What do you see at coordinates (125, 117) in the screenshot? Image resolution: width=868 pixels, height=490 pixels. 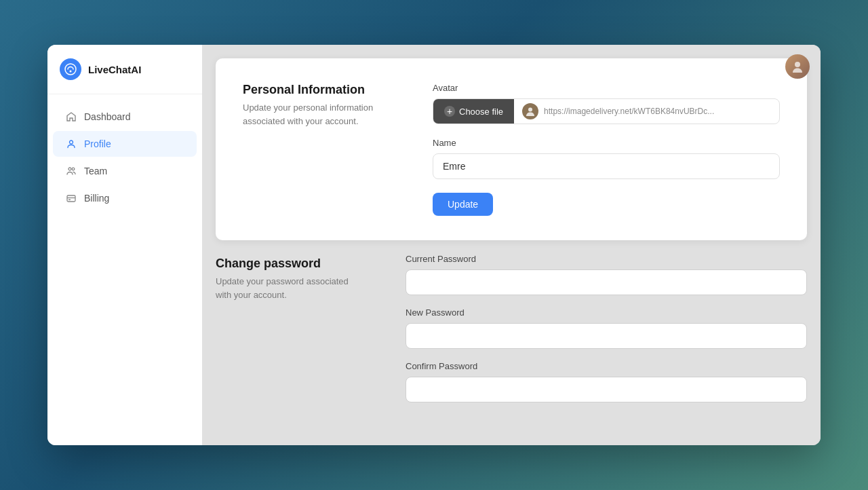 I see `sidebar-item-dashboard: Dashboard` at bounding box center [125, 117].